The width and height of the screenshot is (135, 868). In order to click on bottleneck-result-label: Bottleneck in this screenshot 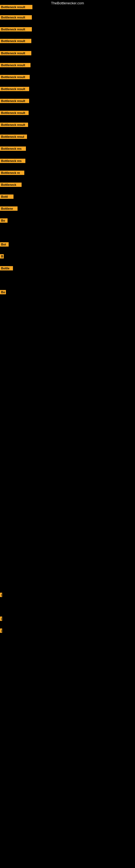, I will do `click(11, 185)`.